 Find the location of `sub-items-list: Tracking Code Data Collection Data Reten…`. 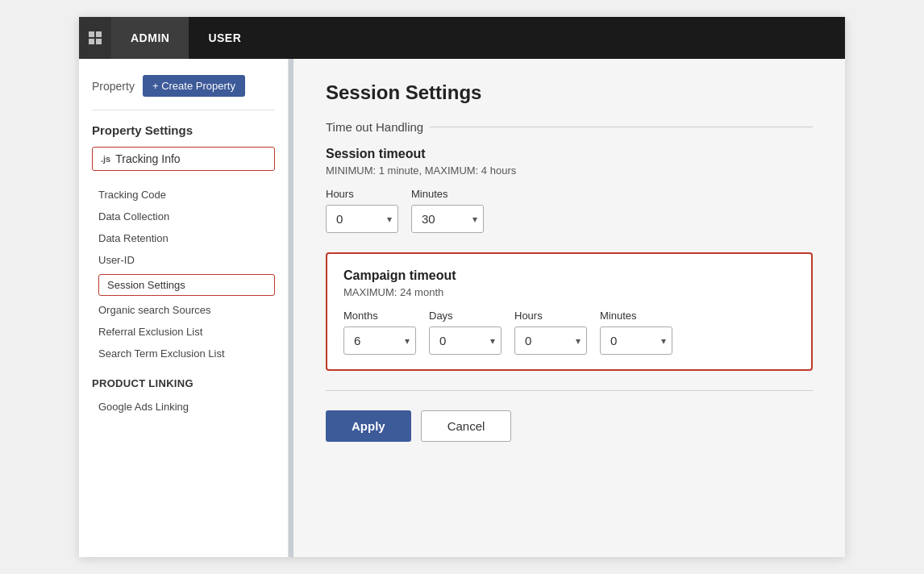

sub-items-list: Tracking Code Data Collection Data Reten… is located at coordinates (184, 274).